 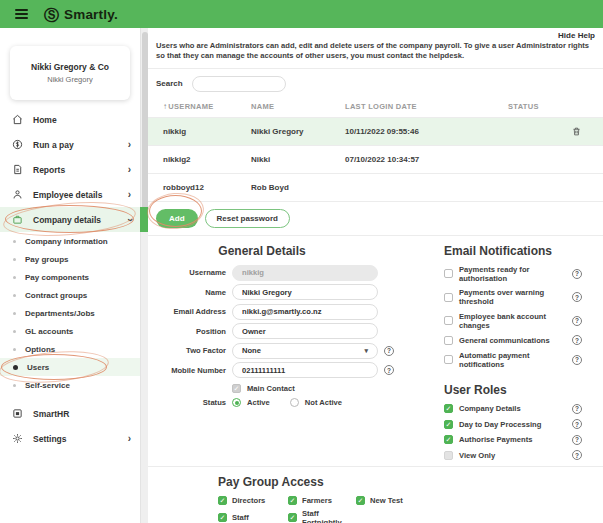 I want to click on delete-user-button, so click(x=588, y=132).